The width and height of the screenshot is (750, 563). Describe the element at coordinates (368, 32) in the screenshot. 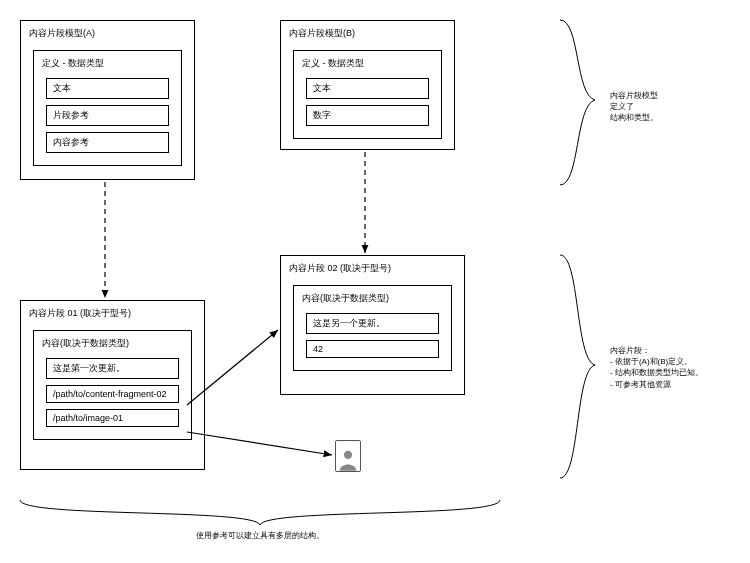

I see `model-b-title: 内容片段模型(B)` at that location.